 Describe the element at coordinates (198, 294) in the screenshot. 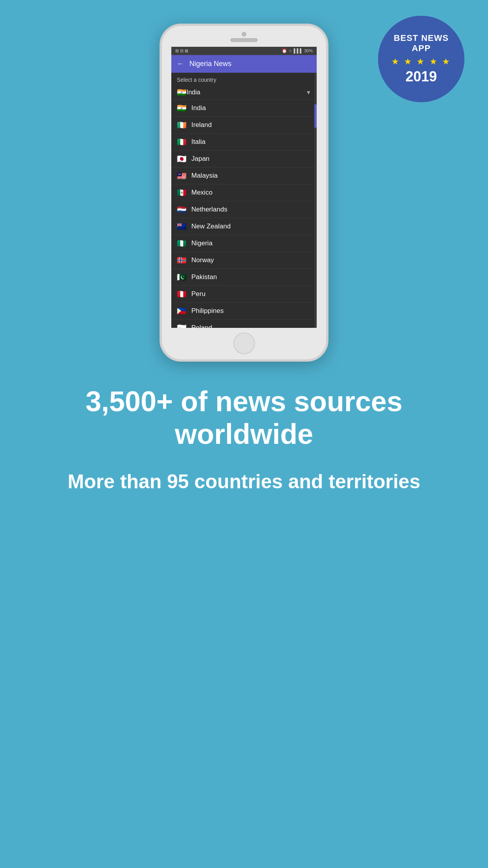

I see `country-name: Peru` at that location.